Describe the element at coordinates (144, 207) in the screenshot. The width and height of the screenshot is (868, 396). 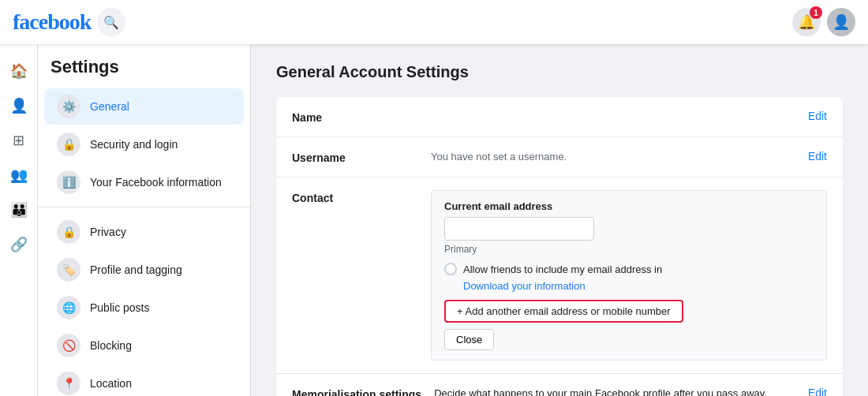
I see `sidebar-divider` at that location.